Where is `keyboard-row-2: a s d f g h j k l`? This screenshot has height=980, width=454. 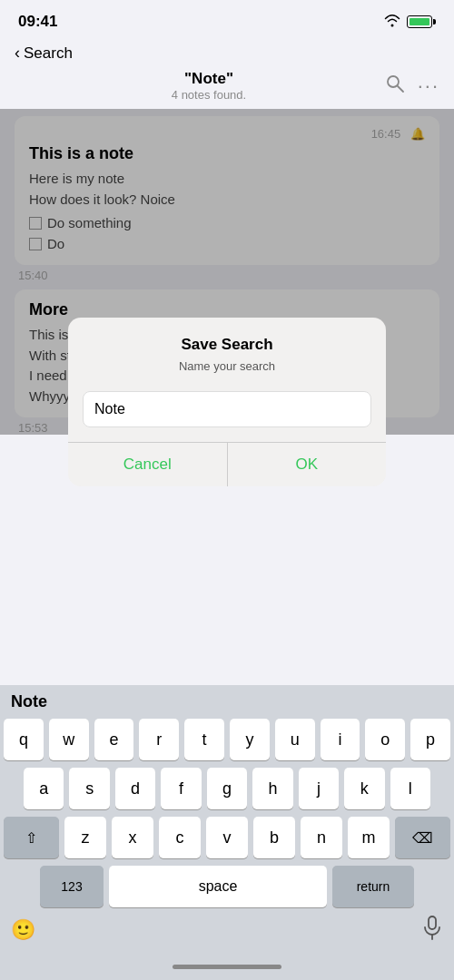 keyboard-row-2: a s d f g h j k l is located at coordinates (227, 789).